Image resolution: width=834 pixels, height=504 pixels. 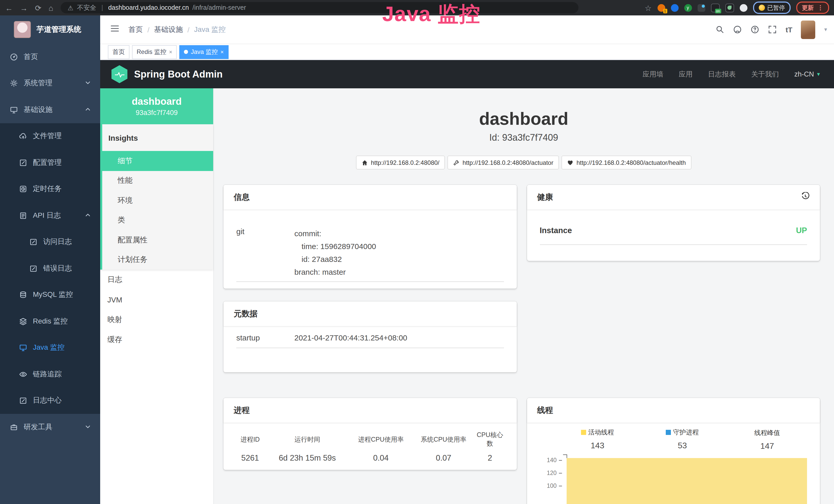 What do you see at coordinates (50, 427) in the screenshot?
I see `sidebar-item-dev-tools: 研发工具` at bounding box center [50, 427].